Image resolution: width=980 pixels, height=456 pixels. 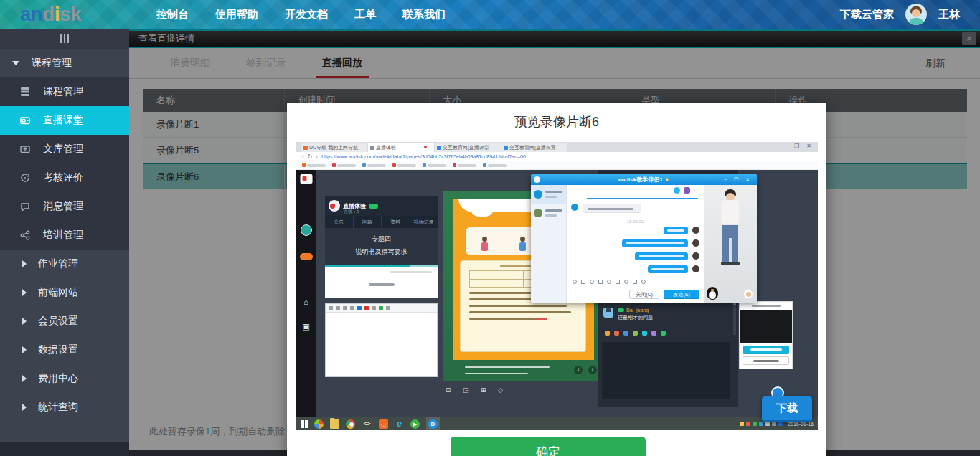 What do you see at coordinates (65, 379) in the screenshot?
I see `sidebar-group-billing: 费用中心` at bounding box center [65, 379].